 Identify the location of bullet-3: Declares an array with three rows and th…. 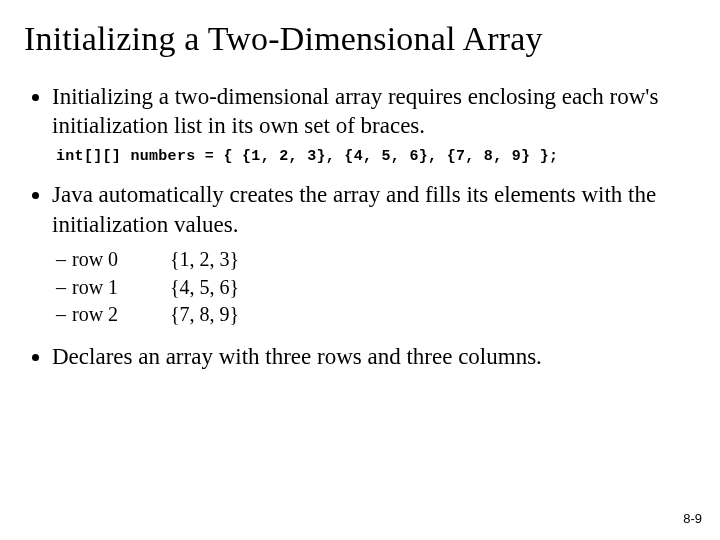
(374, 356).